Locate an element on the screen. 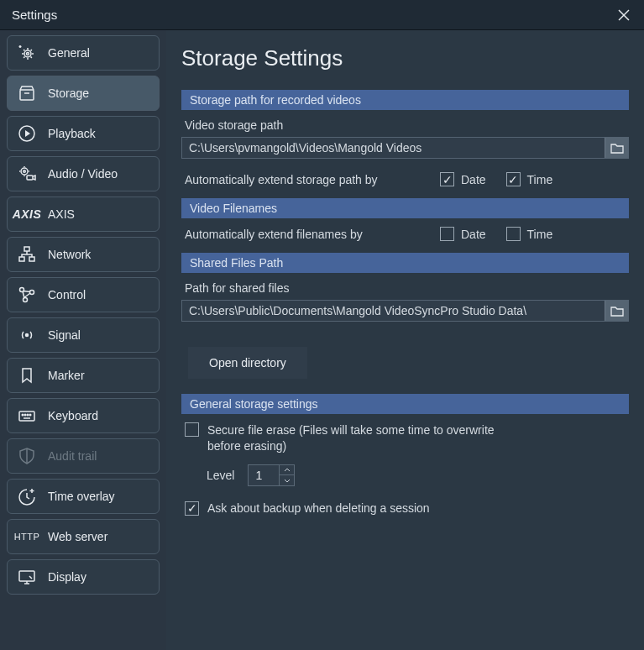  sidebar-item-label: Web server is located at coordinates (77, 537).